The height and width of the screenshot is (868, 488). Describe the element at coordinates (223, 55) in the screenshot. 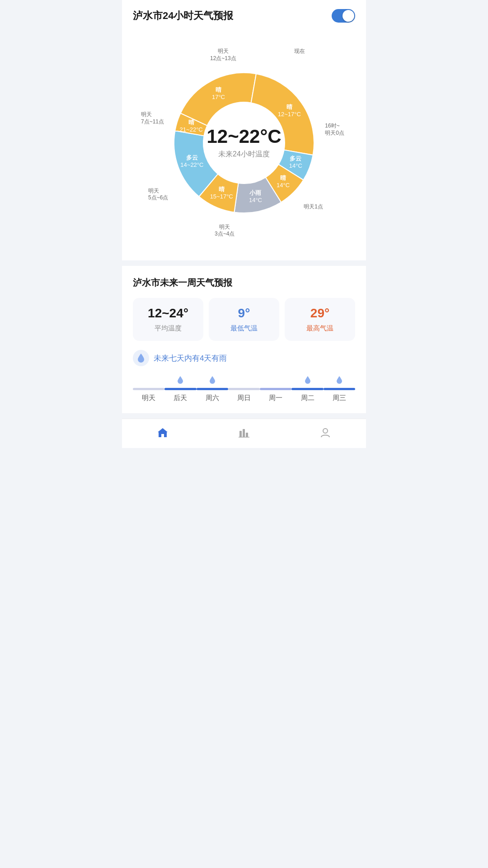

I see `label-tomorrow-12: 明天 12点~13点` at that location.